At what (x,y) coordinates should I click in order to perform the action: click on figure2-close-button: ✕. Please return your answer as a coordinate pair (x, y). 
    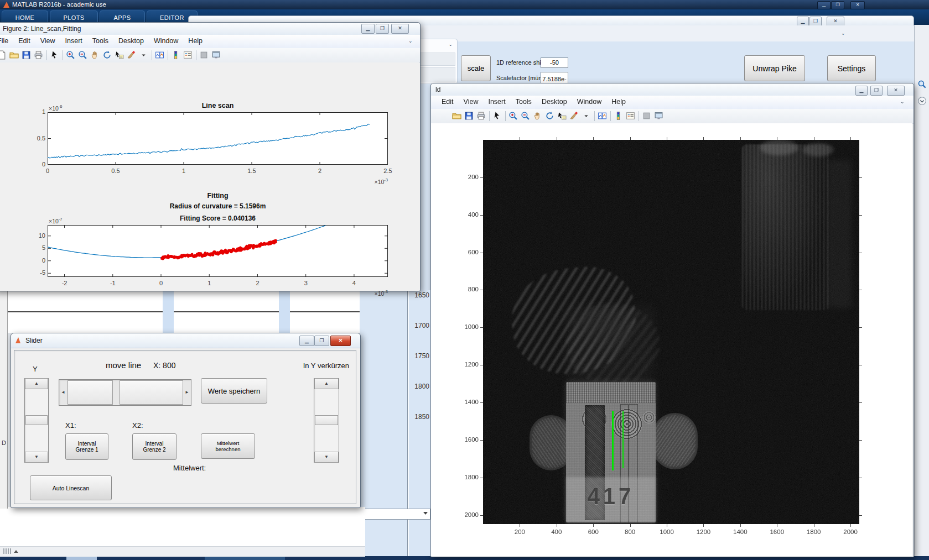
    Looking at the image, I should click on (400, 29).